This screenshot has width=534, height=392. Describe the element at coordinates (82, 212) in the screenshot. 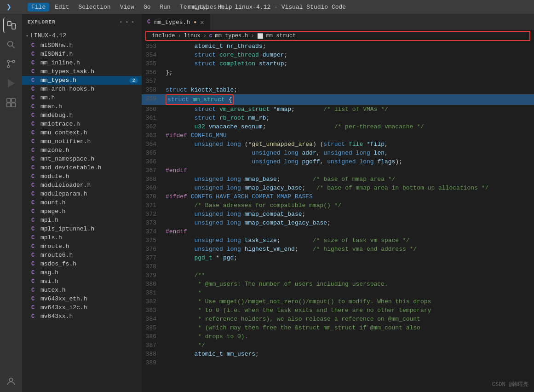

I see `sidebar-item-mpage-h: Cmpage.h` at that location.